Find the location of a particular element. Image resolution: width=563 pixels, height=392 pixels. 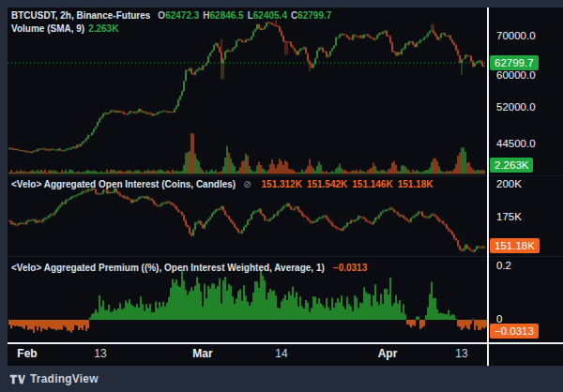

price-axis-tick: 0.2 is located at coordinates (504, 265).